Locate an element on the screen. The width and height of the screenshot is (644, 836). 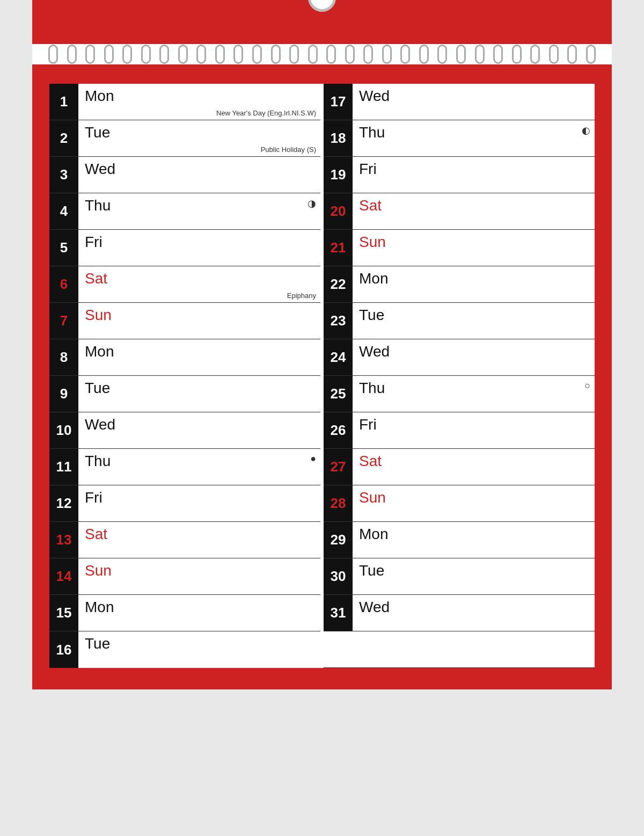
day-row: 7Sun is located at coordinates (185, 321).